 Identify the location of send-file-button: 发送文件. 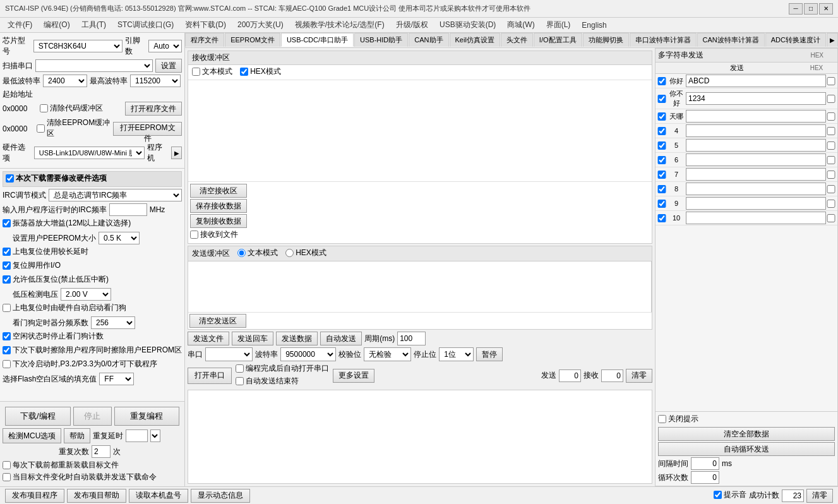
(208, 339).